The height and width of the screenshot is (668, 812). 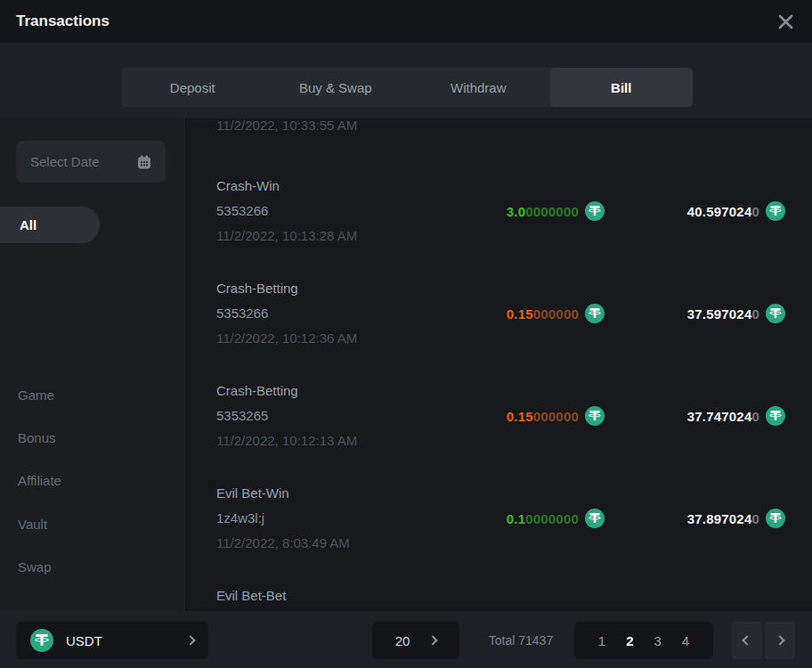 I want to click on sidebar-item-swap: Swap, so click(x=35, y=568).